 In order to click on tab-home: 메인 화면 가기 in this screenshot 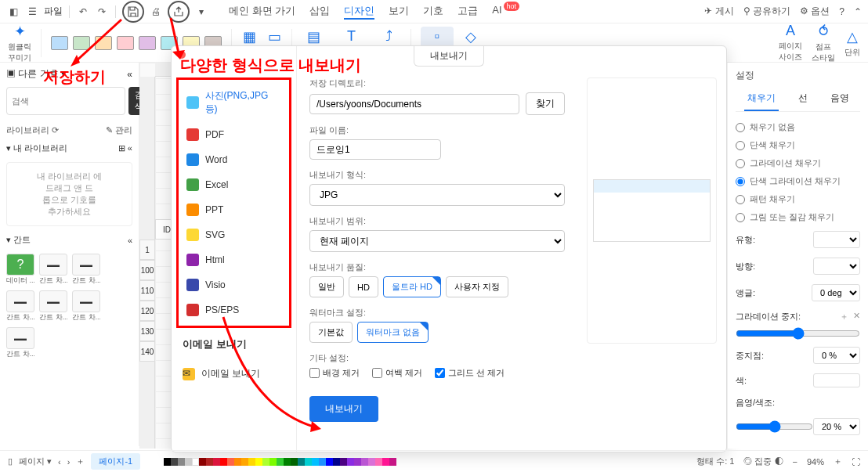, I will do `click(262, 12)`.